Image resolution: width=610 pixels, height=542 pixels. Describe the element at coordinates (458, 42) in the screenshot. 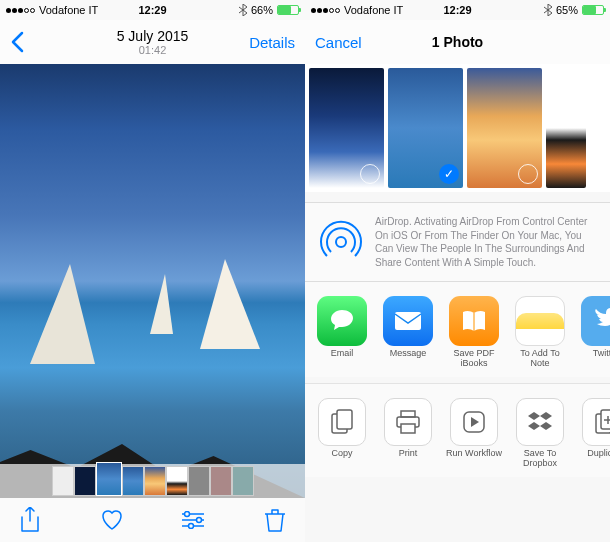

I see `share-nav: Cancel 1 Photo` at that location.